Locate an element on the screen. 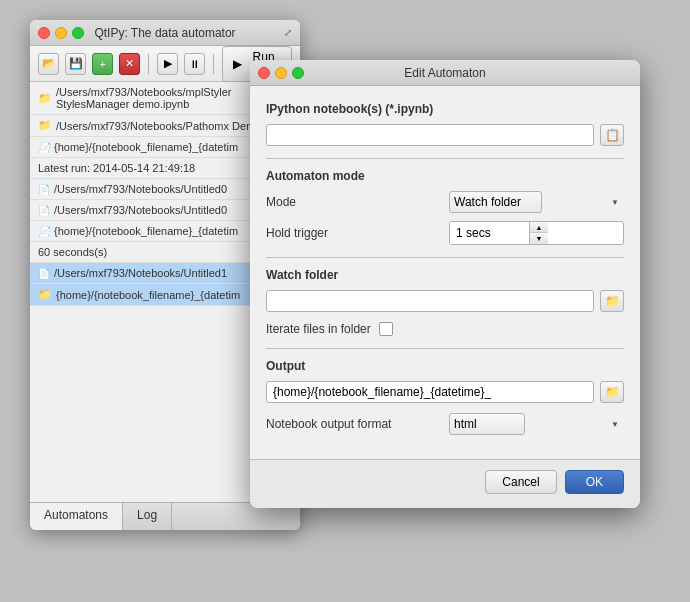 This screenshot has height=602, width=690. output-browse-icon: 📁 is located at coordinates (612, 392).